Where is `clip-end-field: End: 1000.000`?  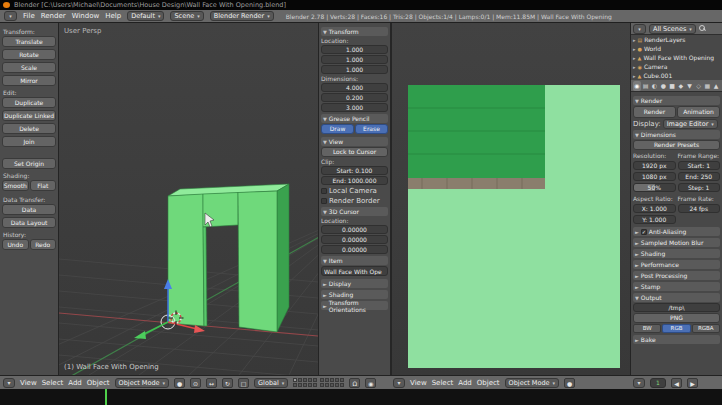
clip-end-field: End: 1000.000 is located at coordinates (354, 180).